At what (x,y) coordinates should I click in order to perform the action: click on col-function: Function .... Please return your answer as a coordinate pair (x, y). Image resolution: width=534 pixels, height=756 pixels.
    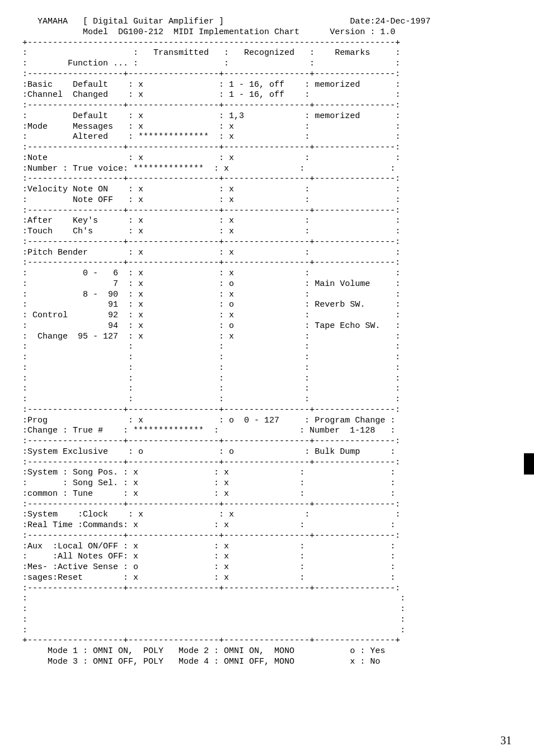
    Looking at the image, I should click on (98, 64).